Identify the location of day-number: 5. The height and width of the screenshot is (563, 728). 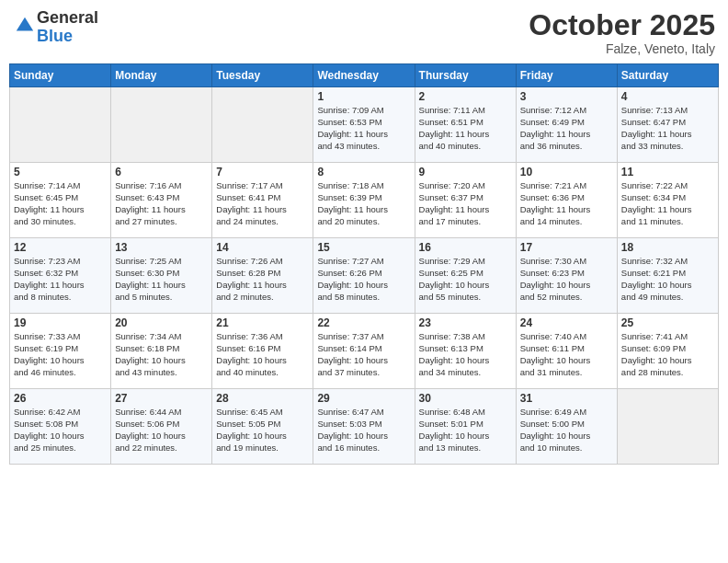
(61, 172).